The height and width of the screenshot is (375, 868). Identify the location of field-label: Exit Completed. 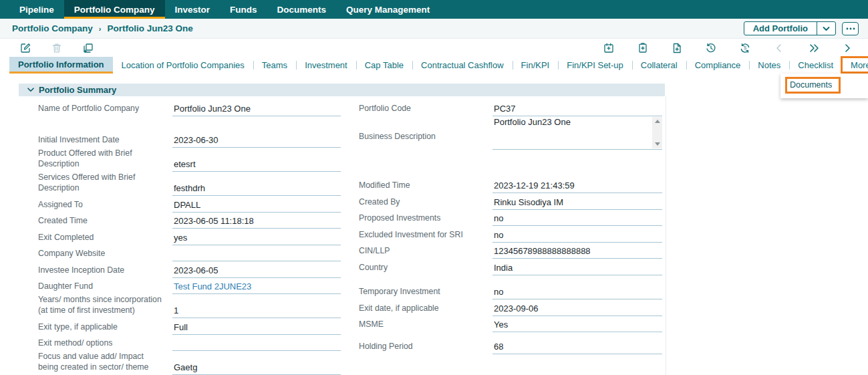
(106, 239).